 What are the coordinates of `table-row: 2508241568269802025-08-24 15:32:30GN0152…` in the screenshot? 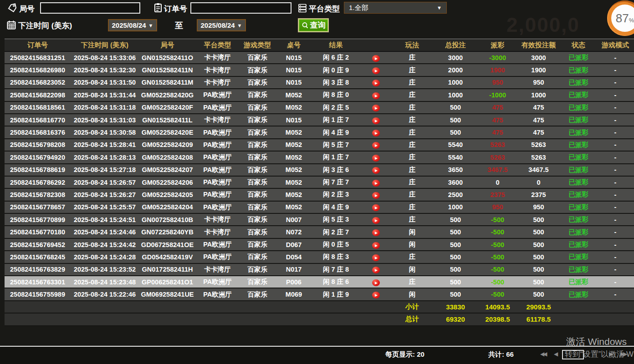 It's located at (319, 70).